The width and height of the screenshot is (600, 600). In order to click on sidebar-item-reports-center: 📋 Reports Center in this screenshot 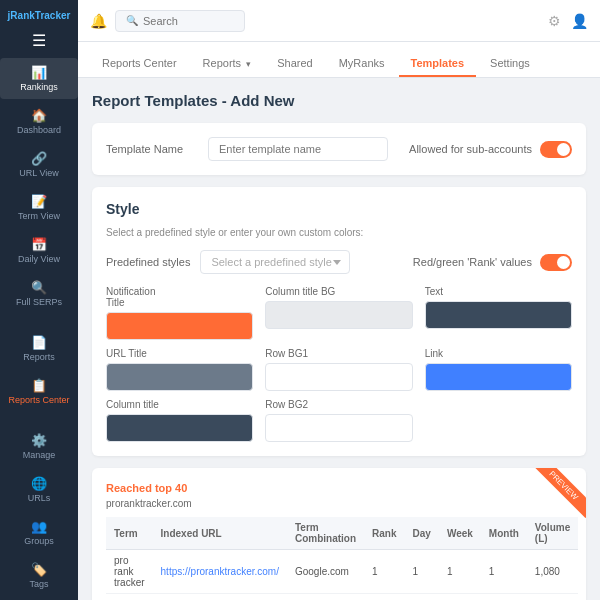, I will do `click(39, 392)`.